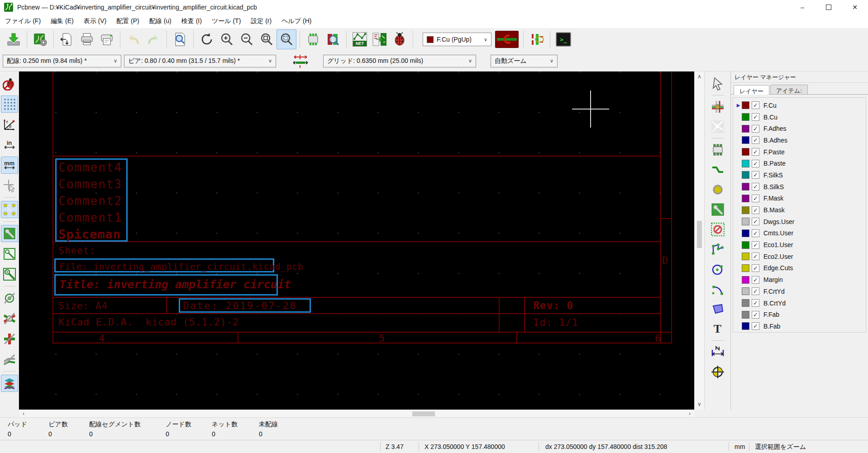 The width and height of the screenshot is (868, 453). What do you see at coordinates (799, 152) in the screenshot?
I see `layer-row: ✓F.Paste` at bounding box center [799, 152].